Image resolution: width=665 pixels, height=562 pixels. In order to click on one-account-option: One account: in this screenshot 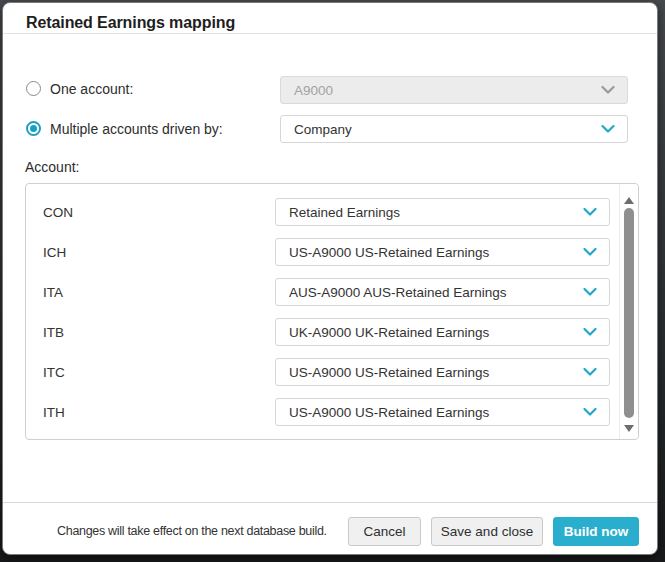, I will do `click(80, 88)`.